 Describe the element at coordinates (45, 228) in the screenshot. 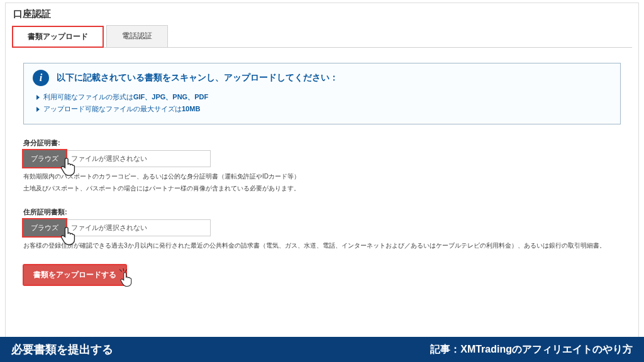

I see `address-browse-button: ブラウズ` at that location.